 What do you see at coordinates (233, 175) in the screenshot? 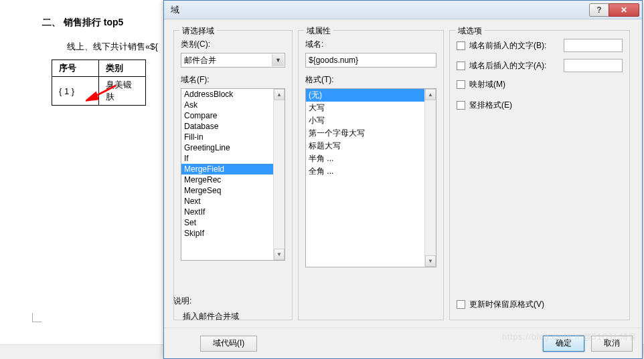
I see `select-field-group: 请选择域 类别(C): 邮件合并 ▼ 域名(F): AddressBlockAs…` at bounding box center [233, 175].